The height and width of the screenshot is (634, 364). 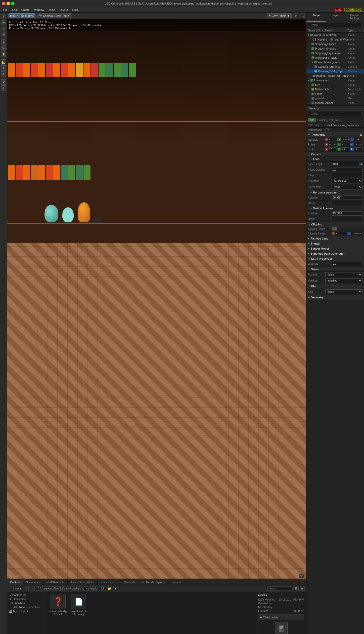 I want to click on import-button: +, so click(x=11, y=589).